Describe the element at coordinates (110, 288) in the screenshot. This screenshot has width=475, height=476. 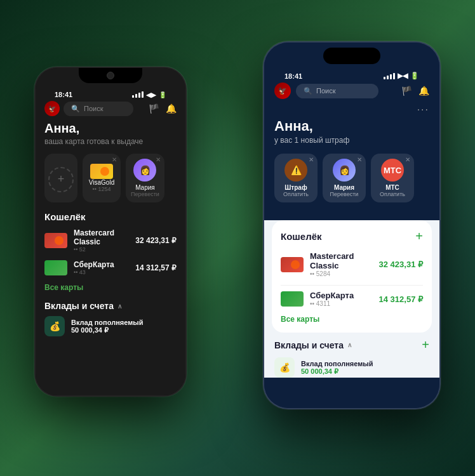
I see `all-cards-left: Все карты` at that location.